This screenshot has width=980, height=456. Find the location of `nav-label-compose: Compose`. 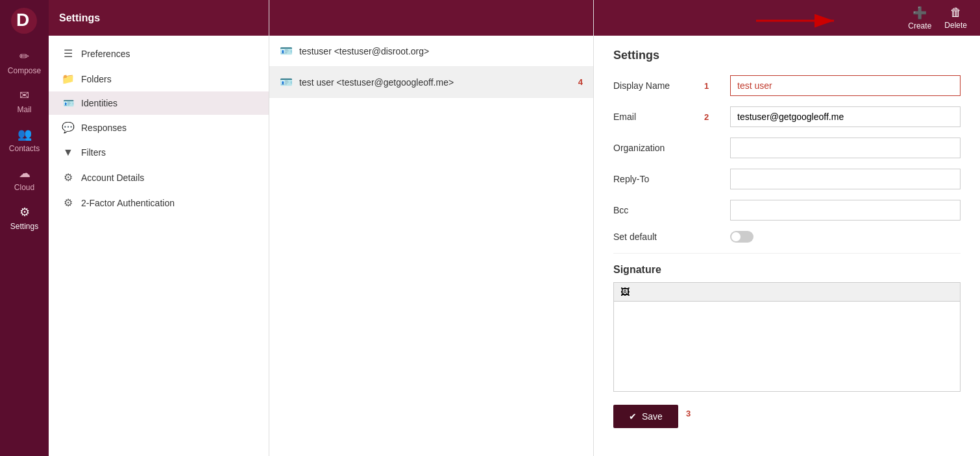

nav-label-compose: Compose is located at coordinates (25, 71).